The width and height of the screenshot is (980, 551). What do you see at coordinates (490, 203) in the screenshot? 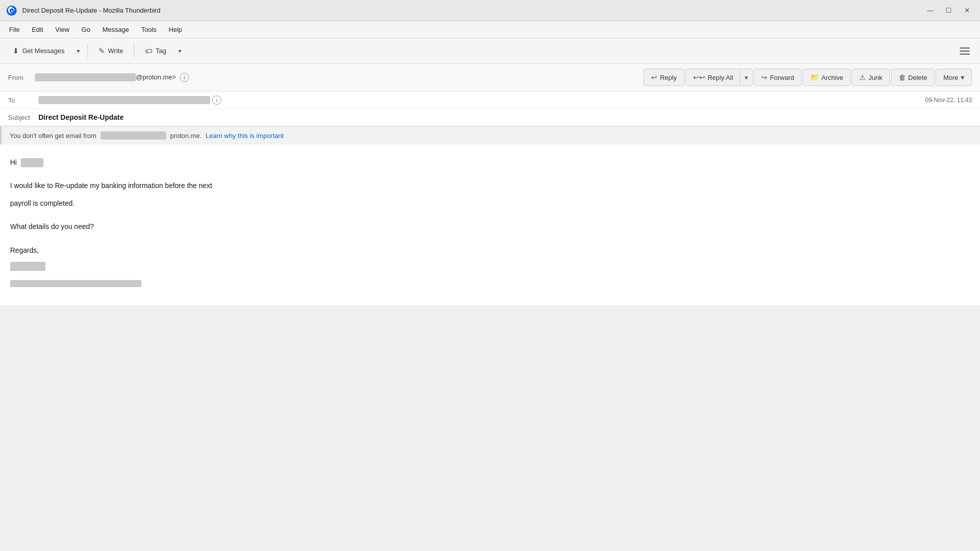
I see `email-body-line2: payroll is completed.` at bounding box center [490, 203].